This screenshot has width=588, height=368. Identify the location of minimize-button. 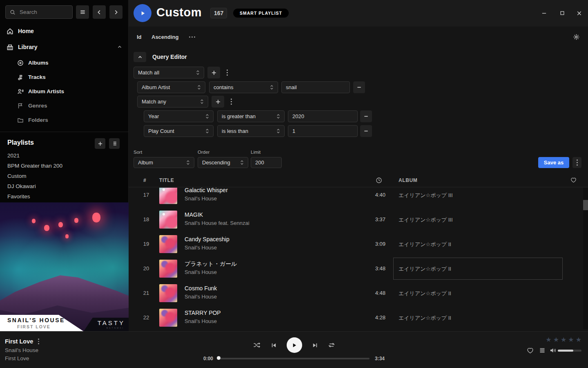
(544, 13).